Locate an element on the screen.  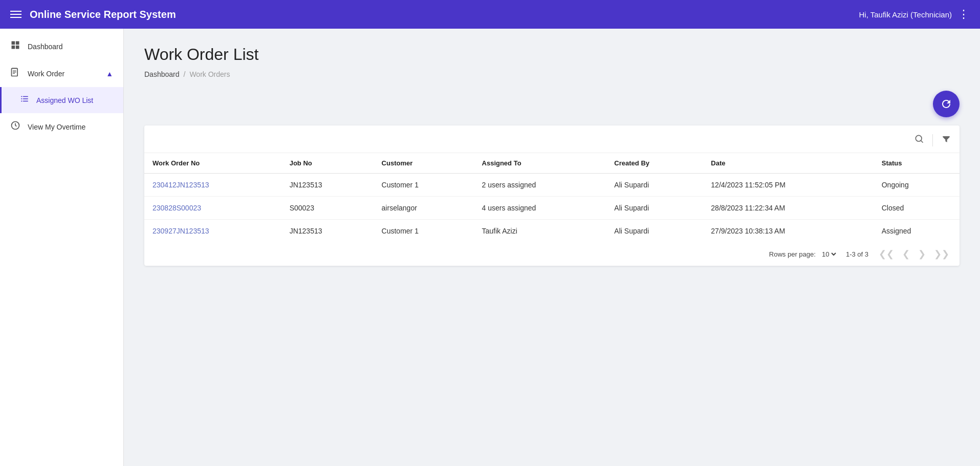
topbar-left: Online Service Report System is located at coordinates (93, 14).